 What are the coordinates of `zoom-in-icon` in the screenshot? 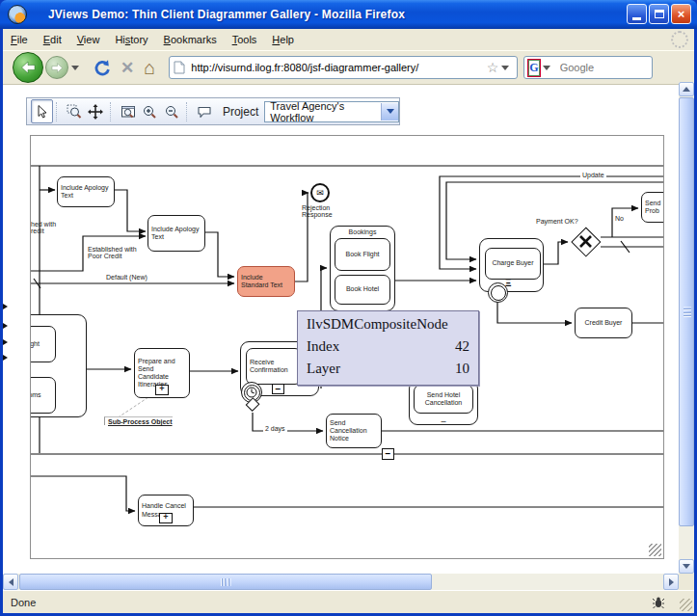 It's located at (149, 112).